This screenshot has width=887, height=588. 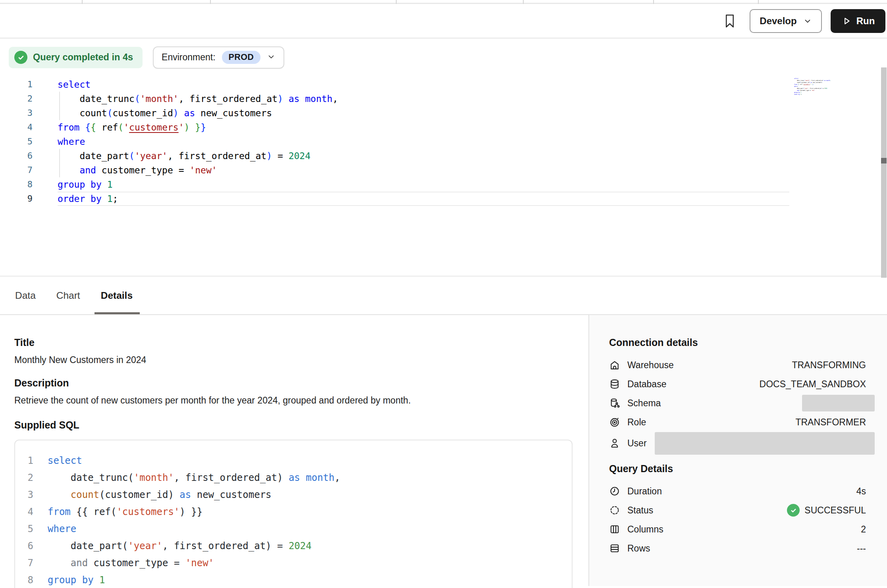 I want to click on scrollbar-thumb, so click(x=884, y=161).